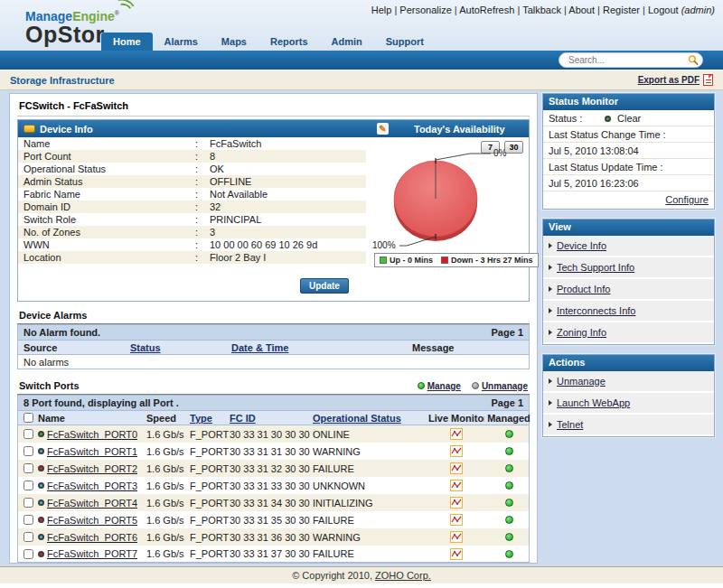  I want to click on alarms-column-header: Source Status Date & Time Message, so click(273, 347).